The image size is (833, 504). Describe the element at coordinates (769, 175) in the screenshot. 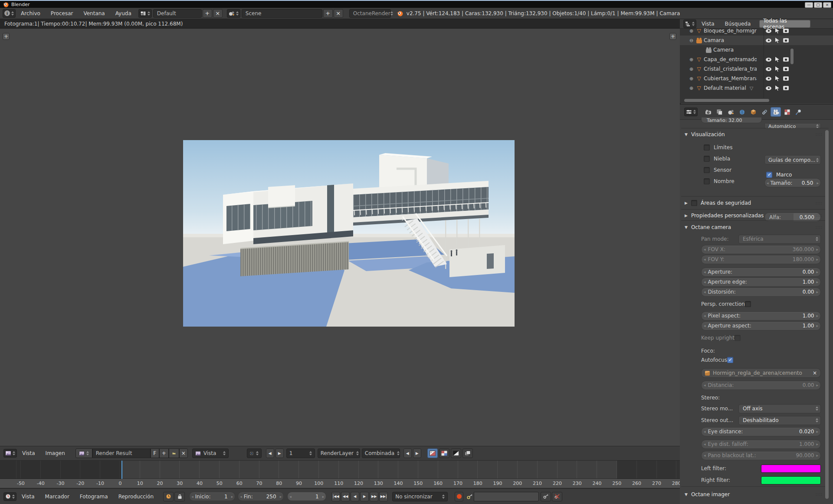

I see `marco-checkbox` at that location.